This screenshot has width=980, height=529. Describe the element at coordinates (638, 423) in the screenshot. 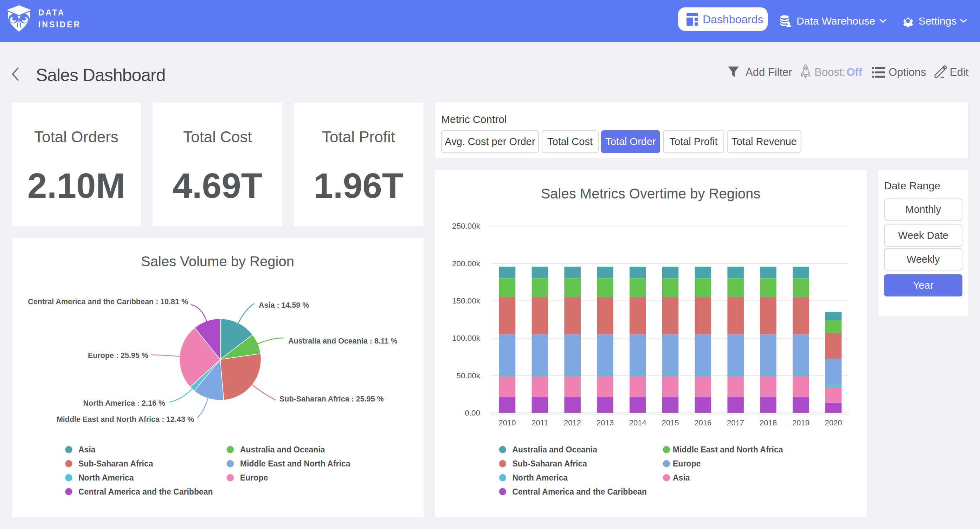

I see `svg-text: 2014` at that location.